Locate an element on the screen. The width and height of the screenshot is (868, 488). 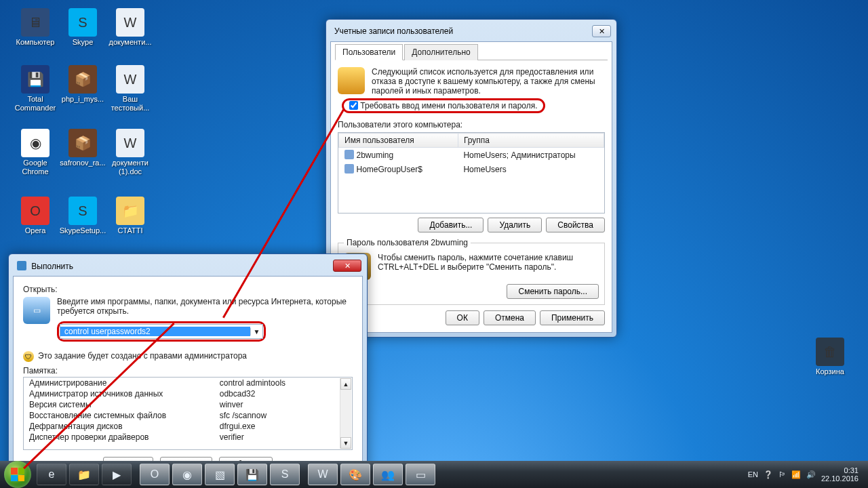
icon-glyph: 🖥 is located at coordinates (35, 22).